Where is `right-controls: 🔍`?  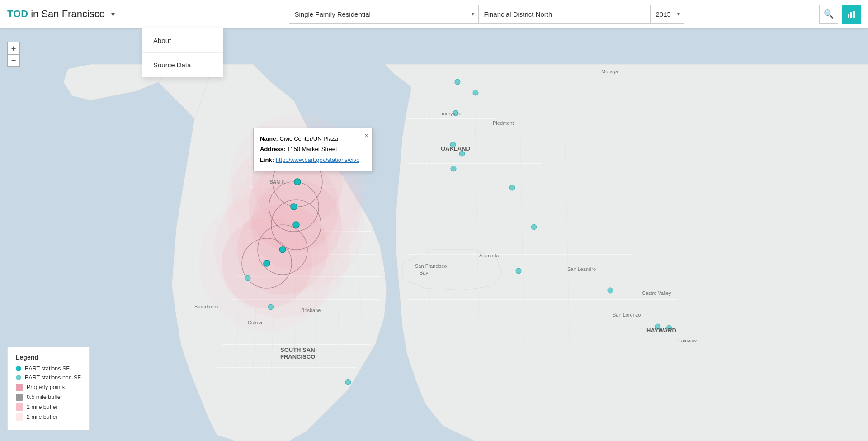
right-controls: 🔍 is located at coordinates (840, 14).